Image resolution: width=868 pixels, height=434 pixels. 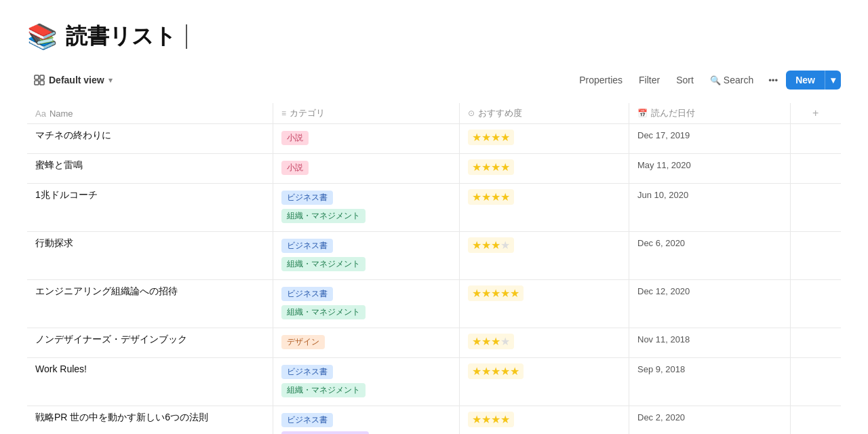 What do you see at coordinates (661, 243) in the screenshot?
I see `date-value: Dec 6, 2020` at bounding box center [661, 243].